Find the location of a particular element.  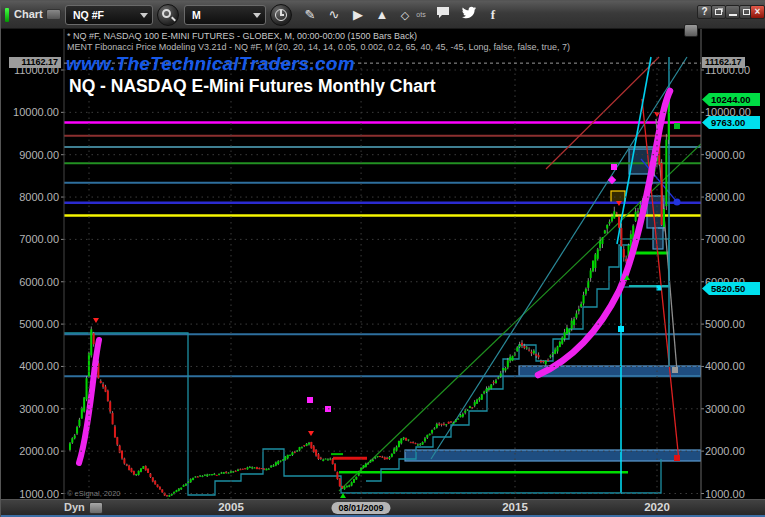

price-level-tag: 10244.00 is located at coordinates (731, 100).